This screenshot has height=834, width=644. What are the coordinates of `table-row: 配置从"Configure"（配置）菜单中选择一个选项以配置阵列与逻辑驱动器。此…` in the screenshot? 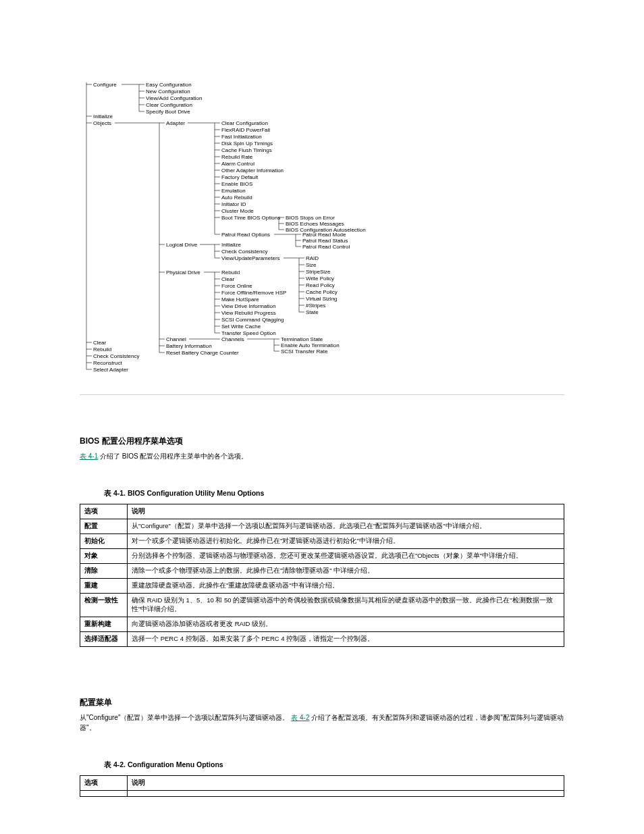 It's located at (323, 526).